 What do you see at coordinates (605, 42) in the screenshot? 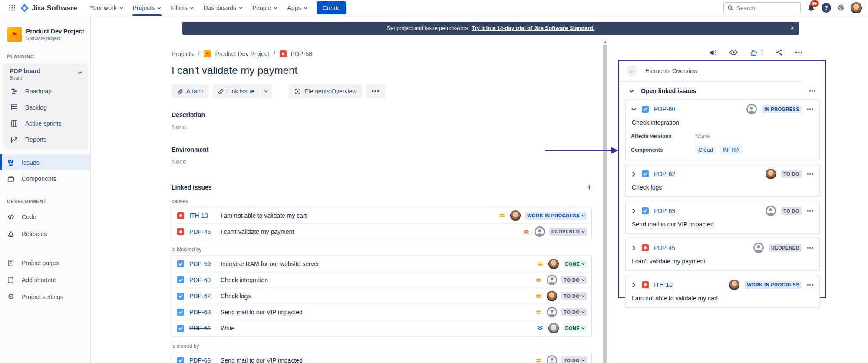
I see `scroll-up-arrow: ▲` at bounding box center [605, 42].